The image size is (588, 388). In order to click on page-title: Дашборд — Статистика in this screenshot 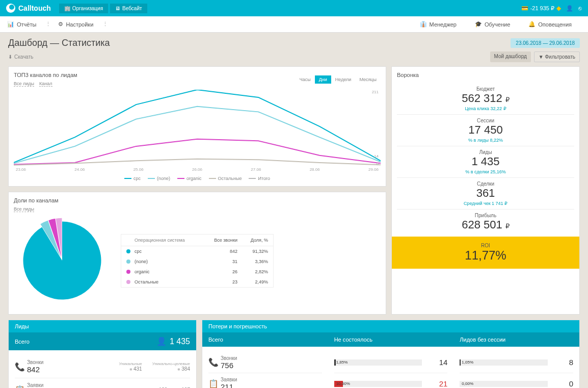, I will do `click(59, 43)`.